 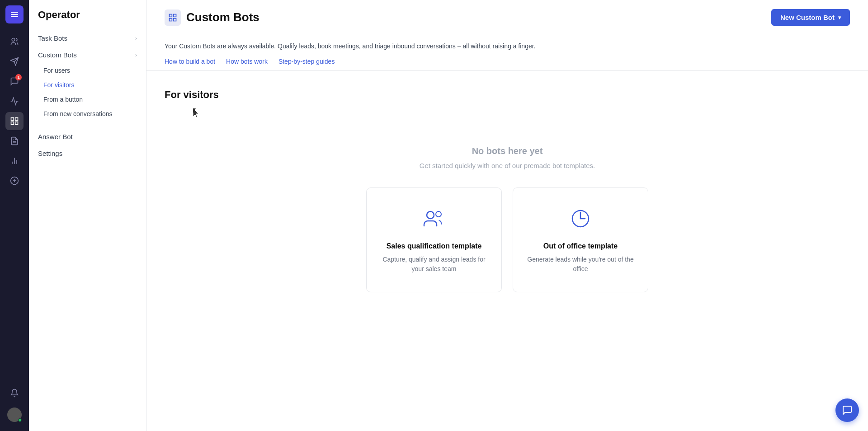 I want to click on sales-qualification-card: Sales qualification template Capture, qu…, so click(x=434, y=240).